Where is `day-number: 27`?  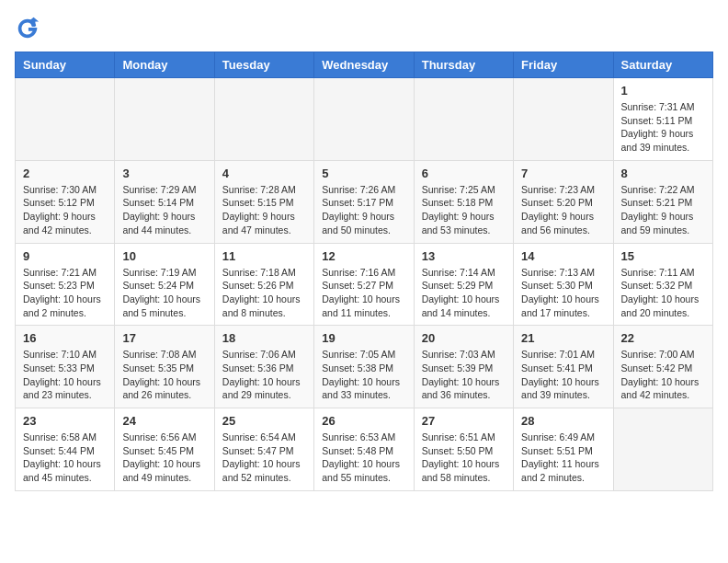
day-number: 27 is located at coordinates (463, 421).